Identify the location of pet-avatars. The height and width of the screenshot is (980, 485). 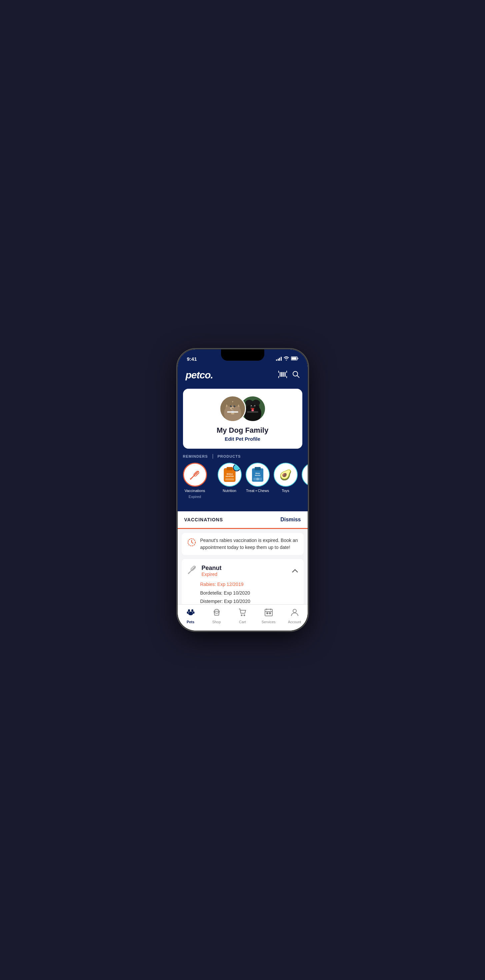
(243, 409).